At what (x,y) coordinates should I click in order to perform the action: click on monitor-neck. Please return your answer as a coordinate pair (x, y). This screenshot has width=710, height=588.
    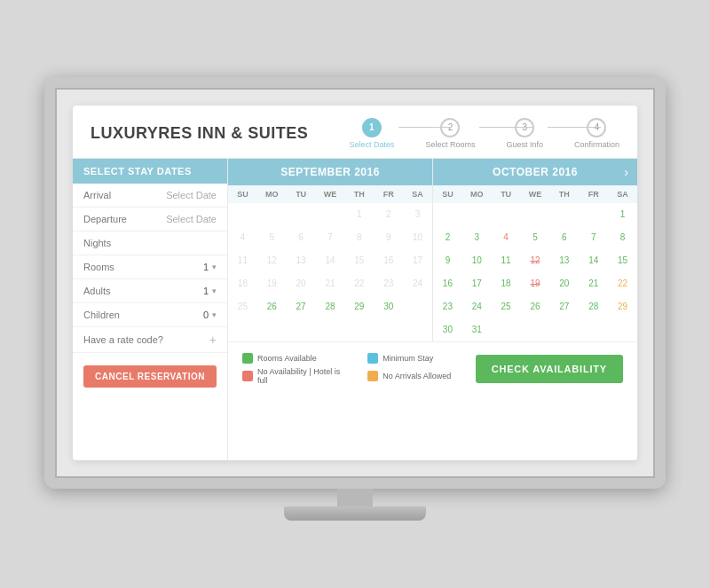
    Looking at the image, I should click on (355, 498).